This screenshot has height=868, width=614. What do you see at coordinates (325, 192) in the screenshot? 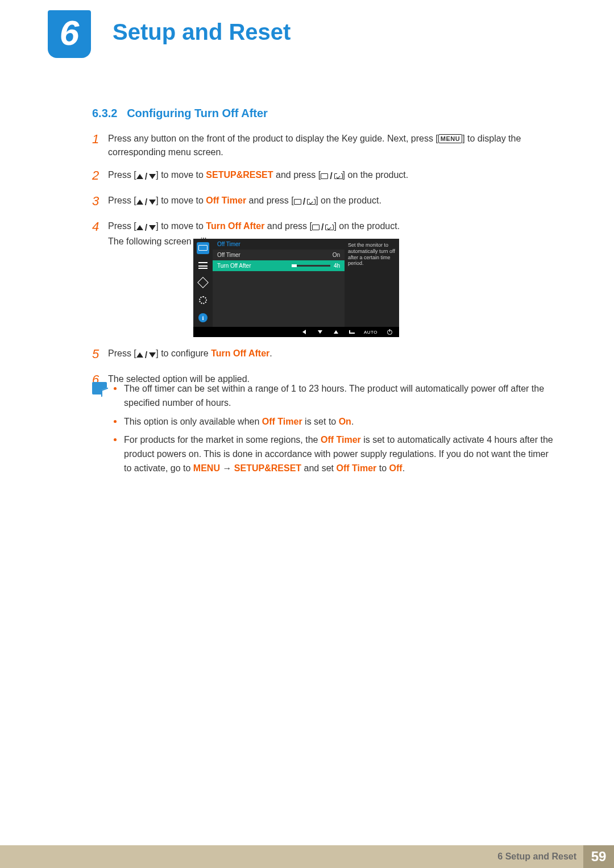
I see `steps-list: 1 Press any button on the front of the p…` at bounding box center [325, 192].